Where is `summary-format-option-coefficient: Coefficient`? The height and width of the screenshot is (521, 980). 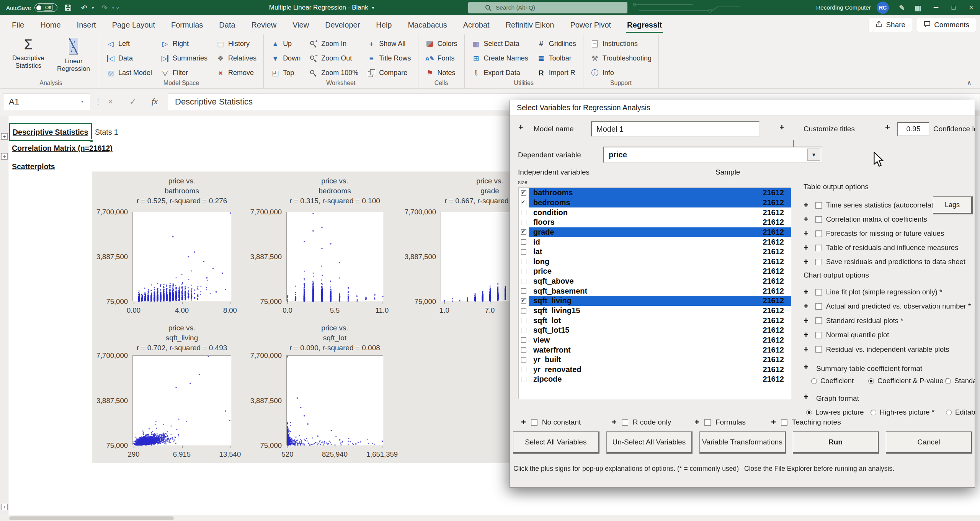
summary-format-option-coefficient: Coefficient is located at coordinates (832, 381).